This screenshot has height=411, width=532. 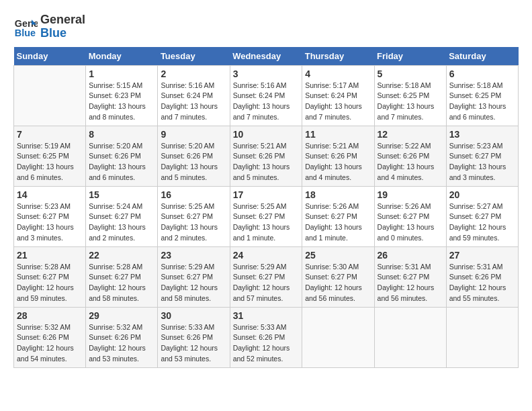 What do you see at coordinates (266, 95) in the screenshot?
I see `week-row-1: 1Sunrise: 5:15 AMSunset: 6:23 PMDaylight…` at bounding box center [266, 95].